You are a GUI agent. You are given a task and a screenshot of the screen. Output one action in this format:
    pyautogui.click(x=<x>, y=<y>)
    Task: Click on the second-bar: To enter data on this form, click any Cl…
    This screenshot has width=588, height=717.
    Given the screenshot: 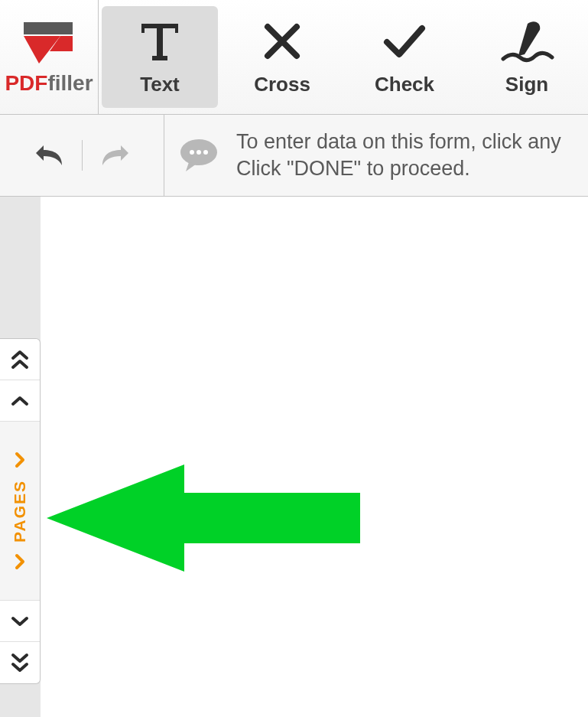 What is the action you would take?
    pyautogui.click(x=294, y=156)
    